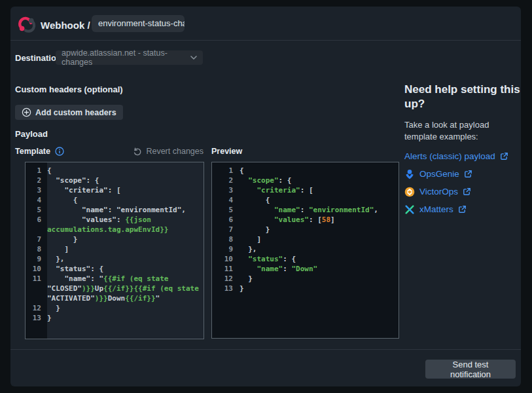  What do you see at coordinates (115, 288) in the screenshot?
I see `code-line: 11 "name": "{{#if (eq state "CLOSED")}}U…` at bounding box center [115, 288].